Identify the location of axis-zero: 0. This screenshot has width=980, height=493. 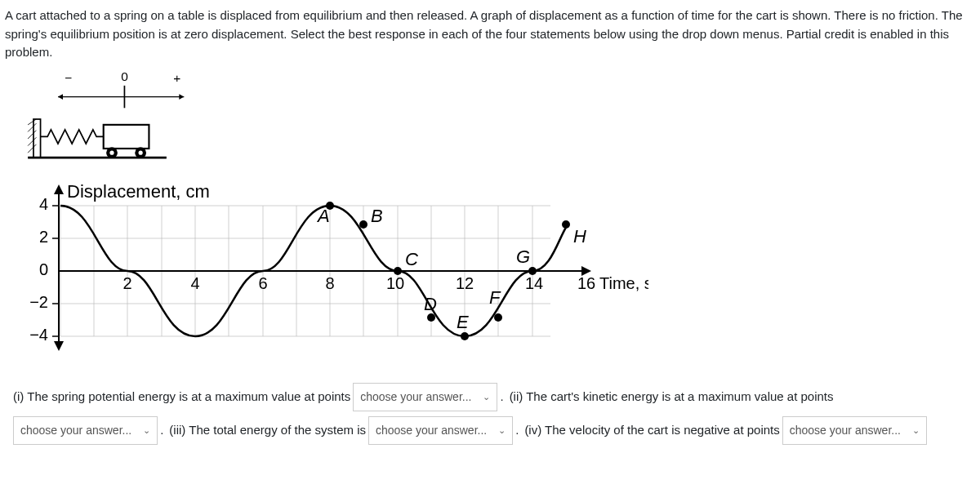
(124, 77).